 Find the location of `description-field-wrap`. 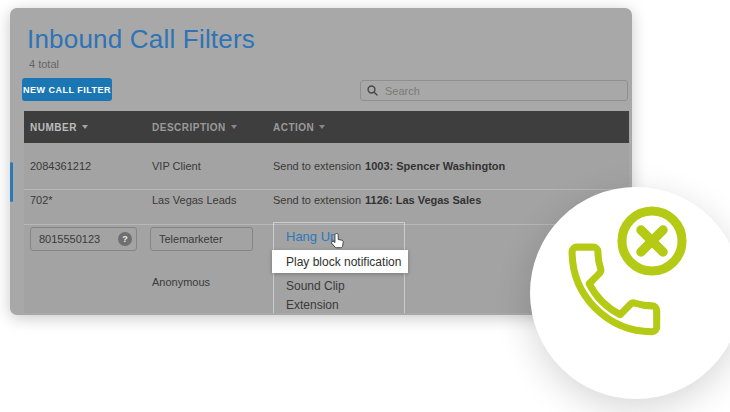

description-field-wrap is located at coordinates (202, 239).